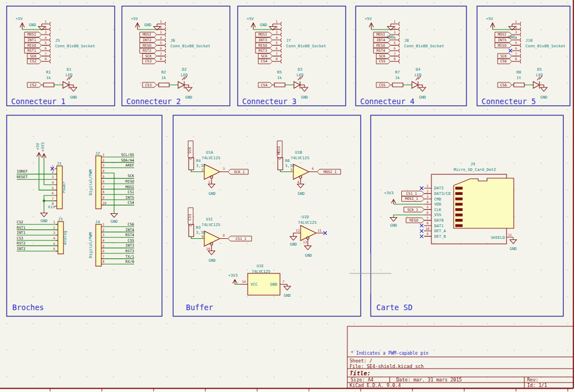  What do you see at coordinates (20, 238) in the screenshot?
I see `net-label: CS3` at bounding box center [20, 238].